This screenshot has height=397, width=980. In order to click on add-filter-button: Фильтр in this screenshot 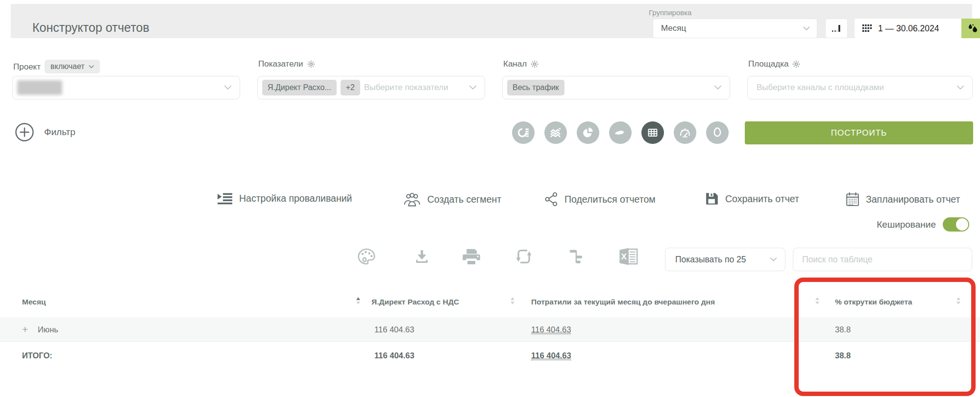, I will do `click(45, 132)`.